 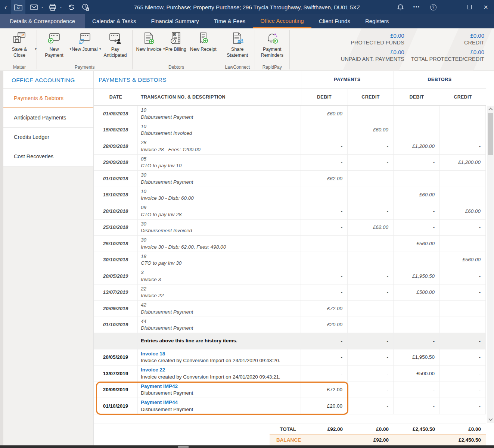 I want to click on help-button: ?, so click(x=433, y=7).